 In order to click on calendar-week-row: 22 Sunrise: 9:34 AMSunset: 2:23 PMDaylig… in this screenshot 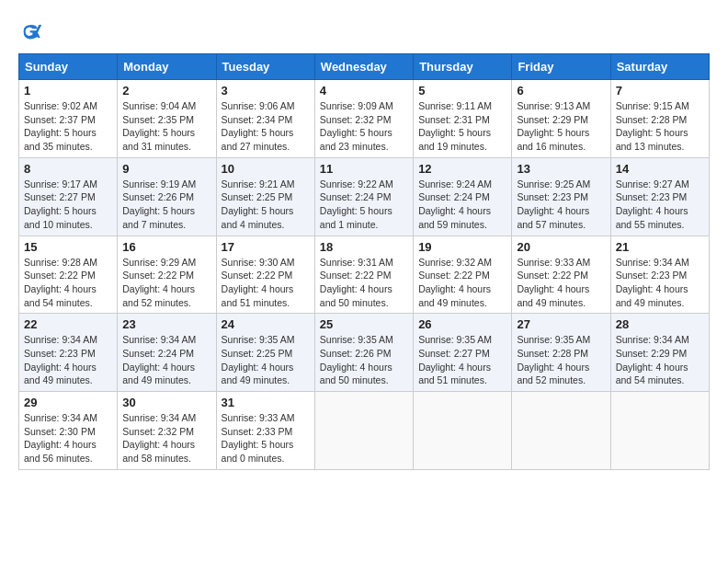, I will do `click(364, 353)`.